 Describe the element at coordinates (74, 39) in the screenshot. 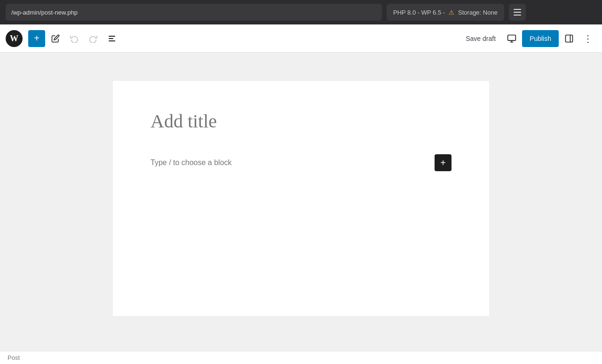

I see `undo-button` at that location.